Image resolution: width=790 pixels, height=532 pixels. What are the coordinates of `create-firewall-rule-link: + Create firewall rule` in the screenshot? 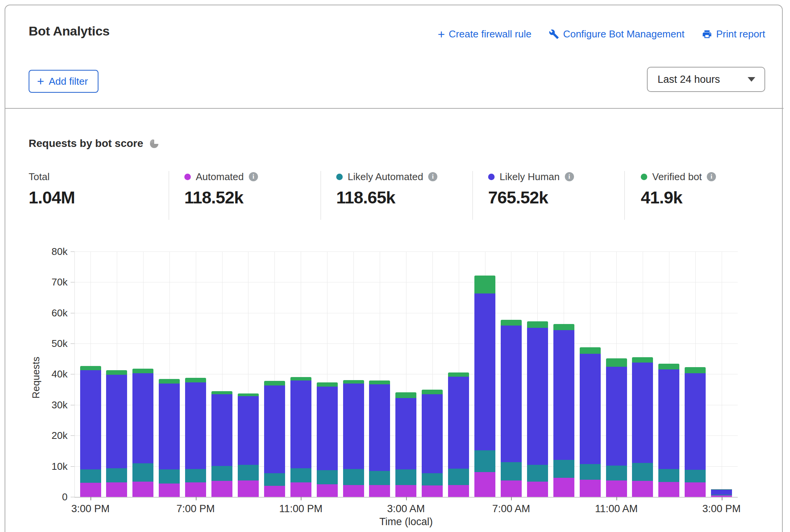 It's located at (485, 34).